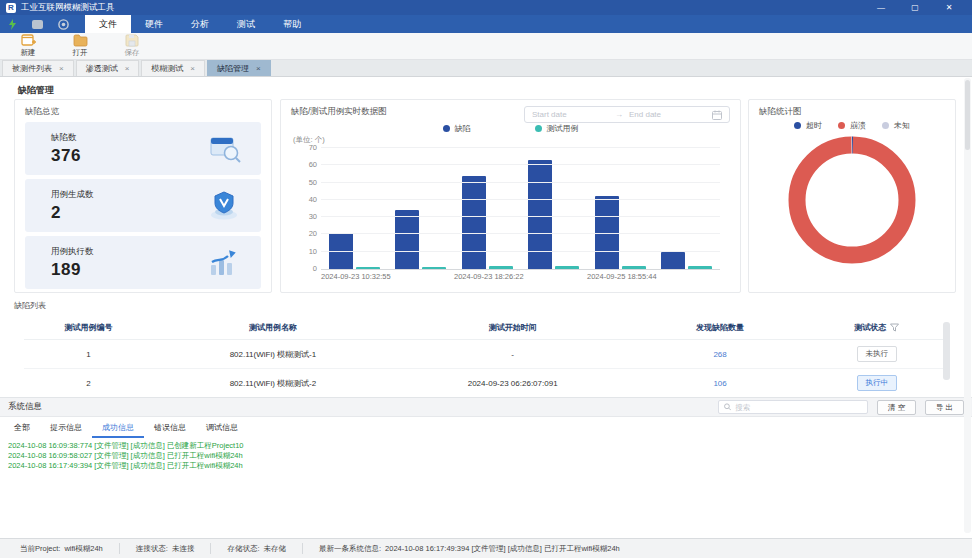 This screenshot has height=558, width=972. I want to click on col-start-time: 测试开始时间, so click(513, 328).